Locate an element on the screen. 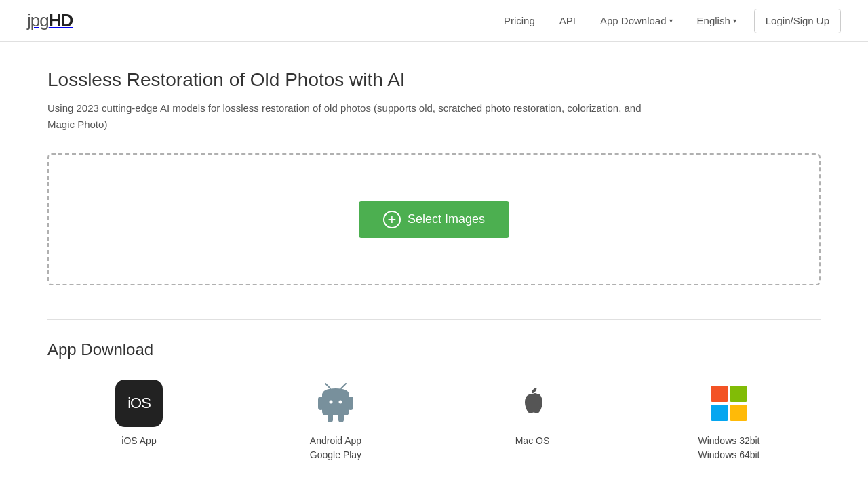  select-images-button: + Select Images is located at coordinates (434, 220).